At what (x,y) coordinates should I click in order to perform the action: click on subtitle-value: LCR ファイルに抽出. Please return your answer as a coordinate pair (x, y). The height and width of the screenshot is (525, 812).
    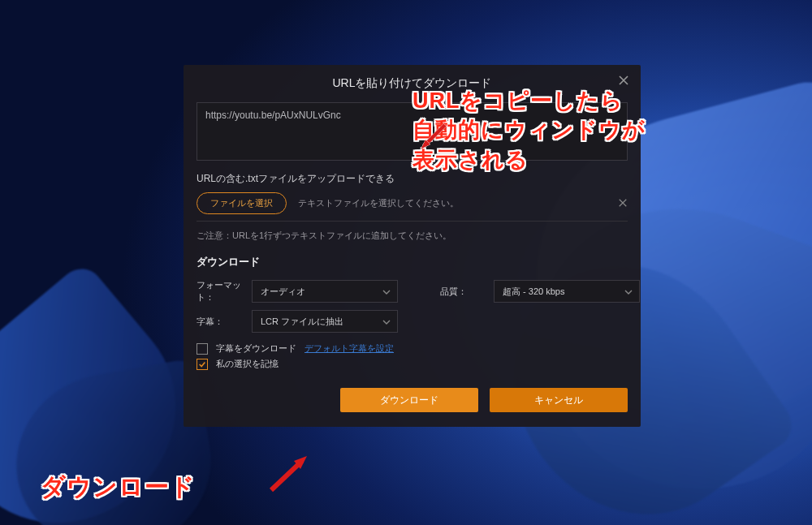
    Looking at the image, I should click on (302, 321).